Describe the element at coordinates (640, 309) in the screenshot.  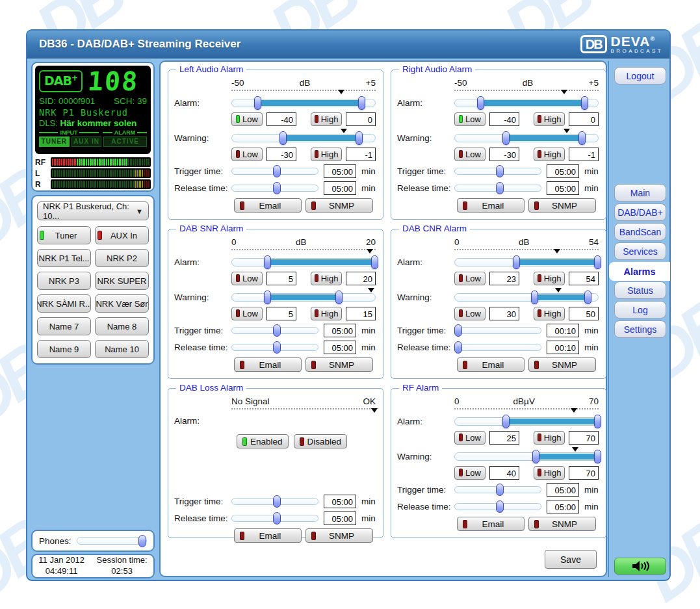
I see `nav-item-log: Log` at that location.